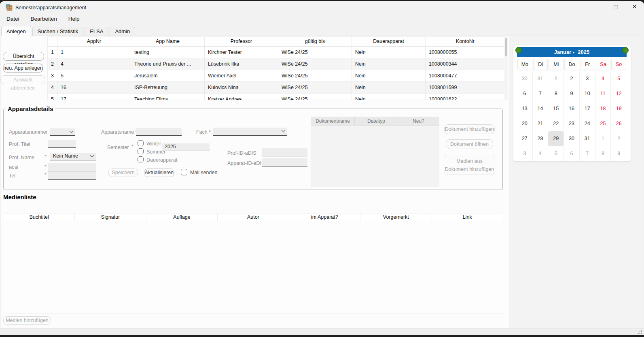 The image size is (644, 337). What do you see at coordinates (556, 79) in the screenshot?
I see `calendar-day-1: 1` at bounding box center [556, 79].